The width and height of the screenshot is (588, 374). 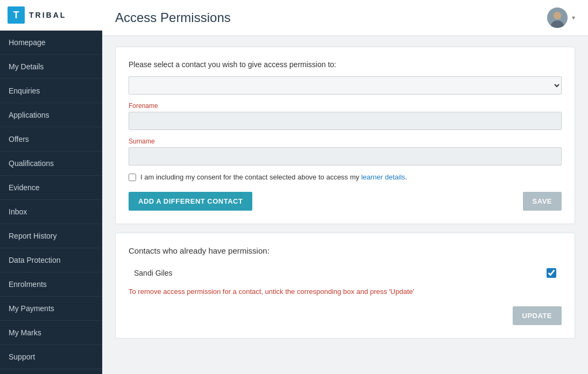 What do you see at coordinates (51, 163) in the screenshot?
I see `sidebar-item-qualifications: Qualifications` at bounding box center [51, 163].